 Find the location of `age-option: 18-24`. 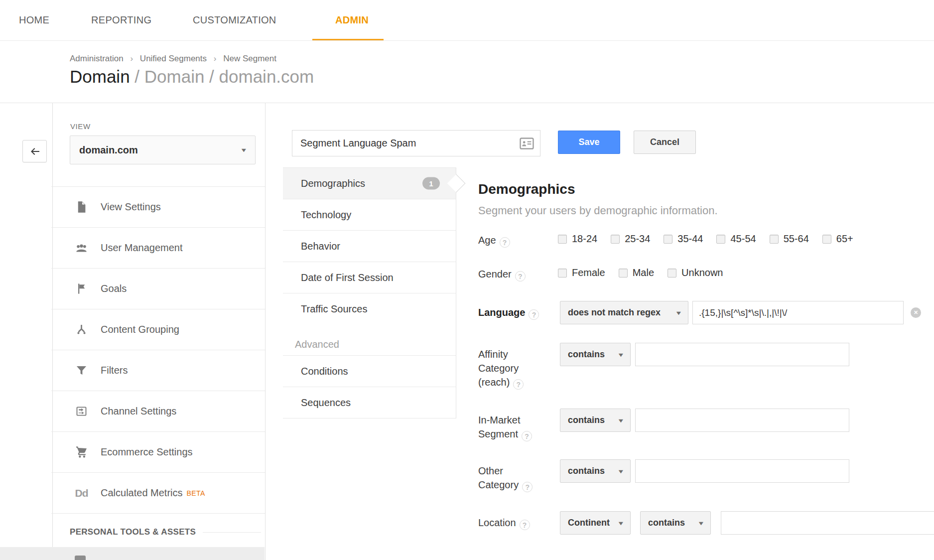

age-option: 18-24 is located at coordinates (578, 239).